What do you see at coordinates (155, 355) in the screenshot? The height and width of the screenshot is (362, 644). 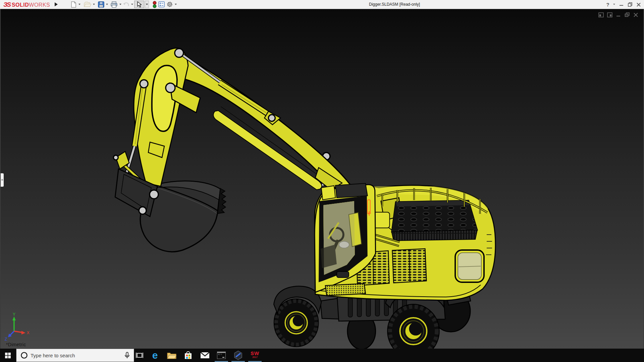 I see `edge-icon: e` at bounding box center [155, 355].